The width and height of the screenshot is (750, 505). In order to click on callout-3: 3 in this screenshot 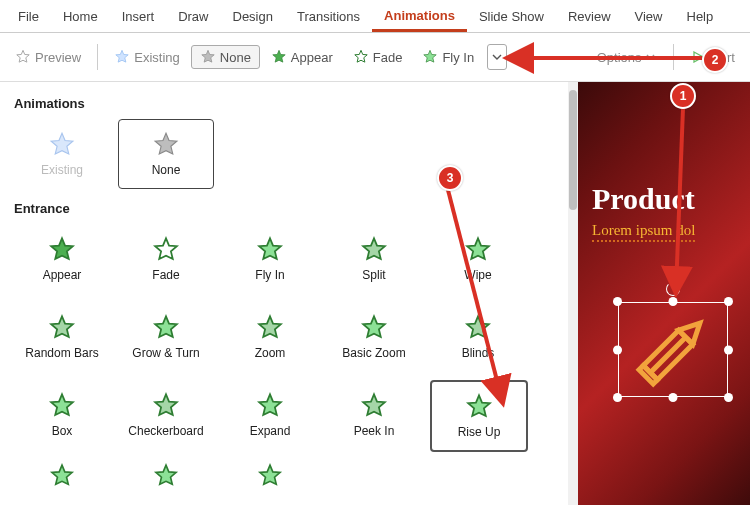, I will do `click(450, 178)`.